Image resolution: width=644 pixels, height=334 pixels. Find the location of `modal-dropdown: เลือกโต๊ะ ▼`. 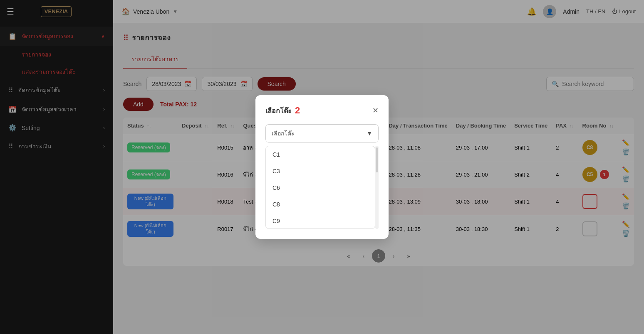

modal-dropdown: เลือกโต๊ะ ▼ is located at coordinates (322, 133).